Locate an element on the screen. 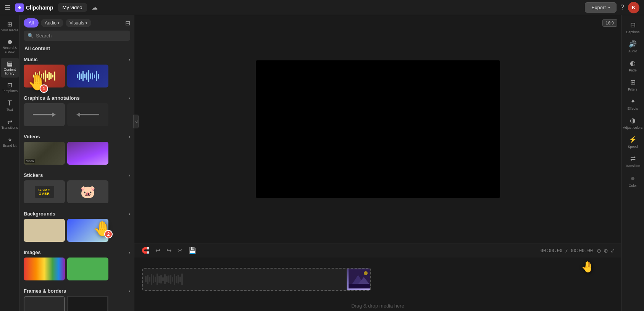 This screenshot has height=311, width=644. text-icon: T is located at coordinates (10, 103).